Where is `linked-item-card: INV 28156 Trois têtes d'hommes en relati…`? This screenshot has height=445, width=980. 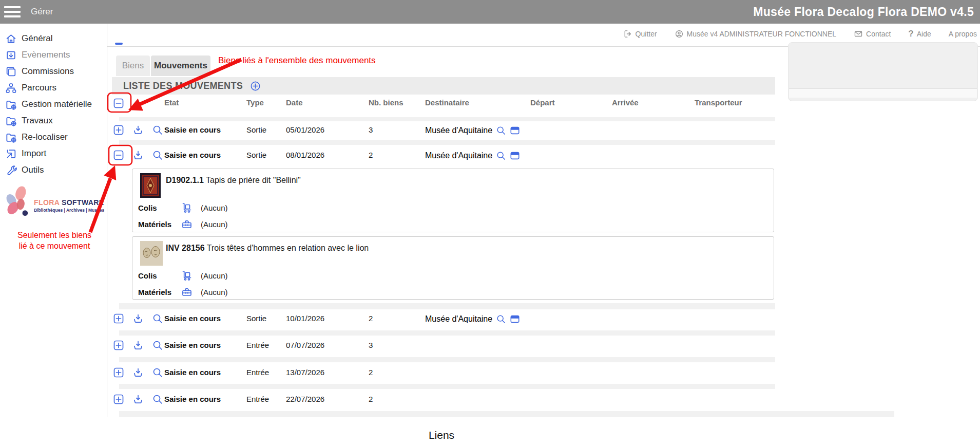 linked-item-card: INV 28156 Trois têtes d'hommes en relati… is located at coordinates (453, 268).